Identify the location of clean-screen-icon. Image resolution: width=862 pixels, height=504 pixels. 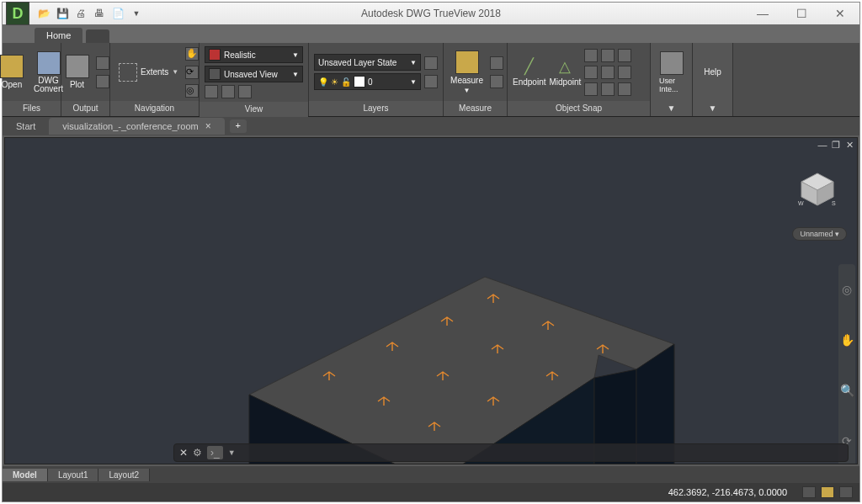
(846, 492).